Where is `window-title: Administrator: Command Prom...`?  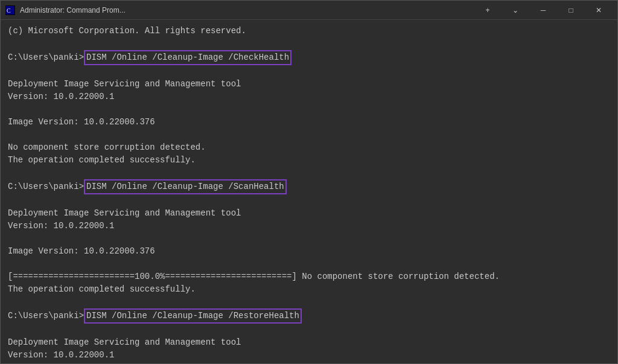
window-title: Administrator: Command Prom... is located at coordinates (247, 10).